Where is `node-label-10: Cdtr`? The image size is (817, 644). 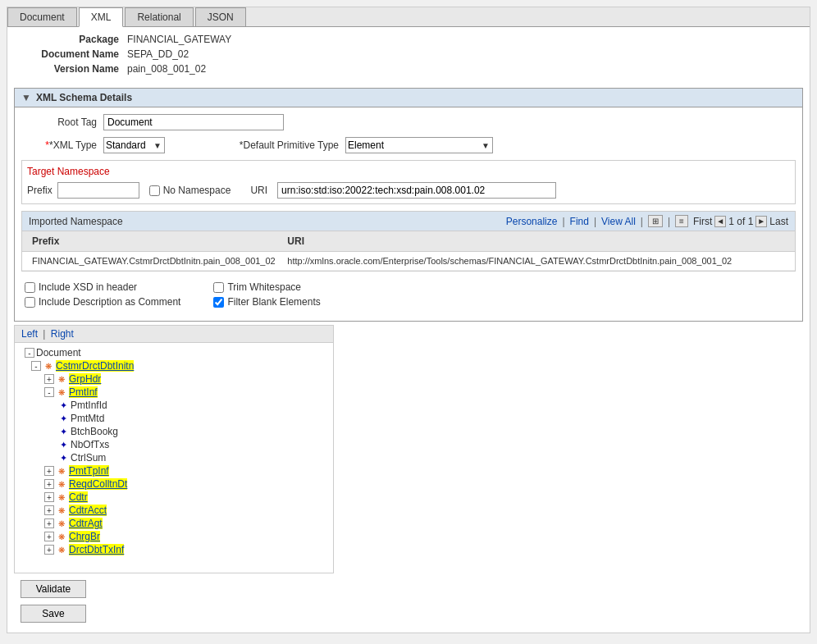 node-label-10: Cdtr is located at coordinates (79, 497).